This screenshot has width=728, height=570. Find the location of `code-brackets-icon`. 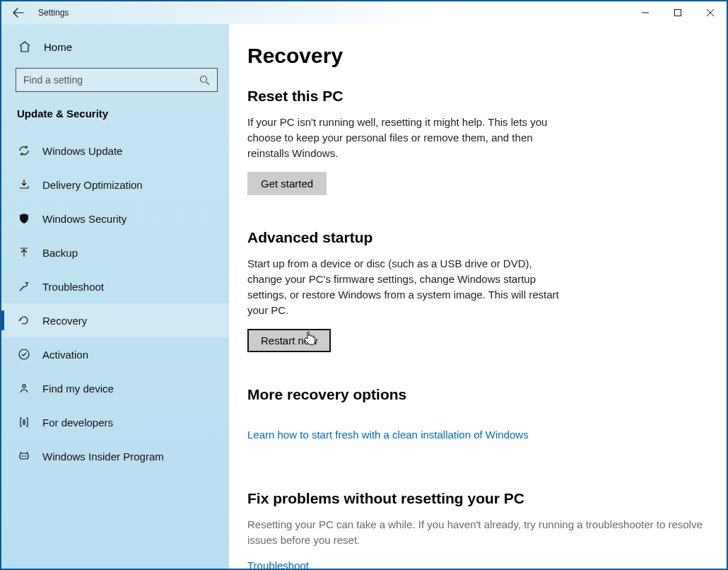

code-brackets-icon is located at coordinates (24, 422).